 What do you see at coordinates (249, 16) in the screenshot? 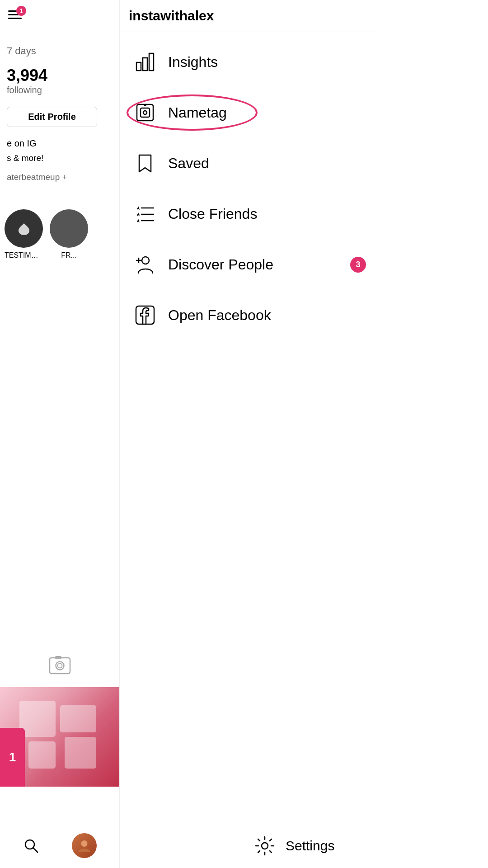
I see `menu-header: instawithalex` at bounding box center [249, 16].